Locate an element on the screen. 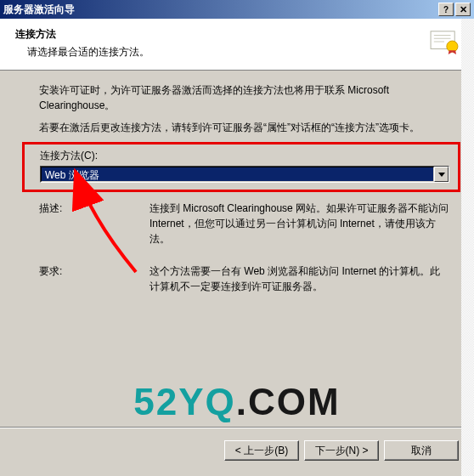 This screenshot has height=476, width=474. highlight-box: 连接方法(C): Web 浏览器 is located at coordinates (241, 167).